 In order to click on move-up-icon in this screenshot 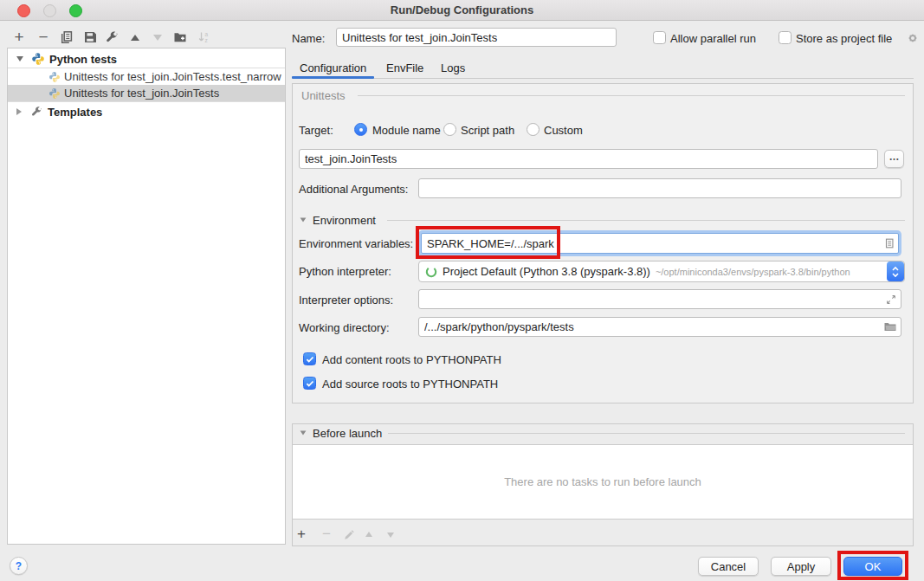, I will do `click(135, 37)`.